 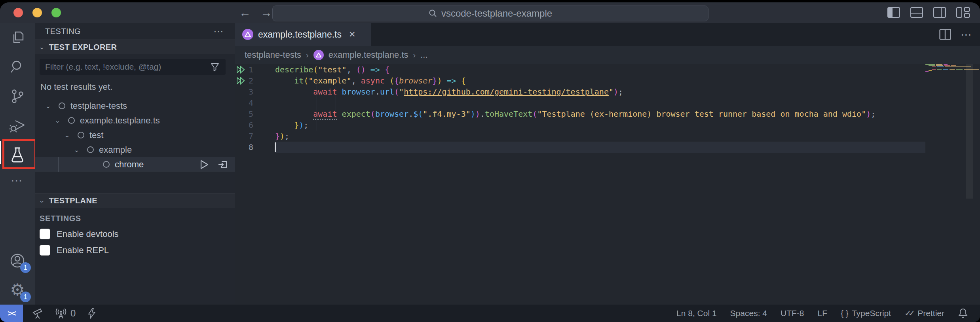 I want to click on remote-icon: ><, so click(x=11, y=313).